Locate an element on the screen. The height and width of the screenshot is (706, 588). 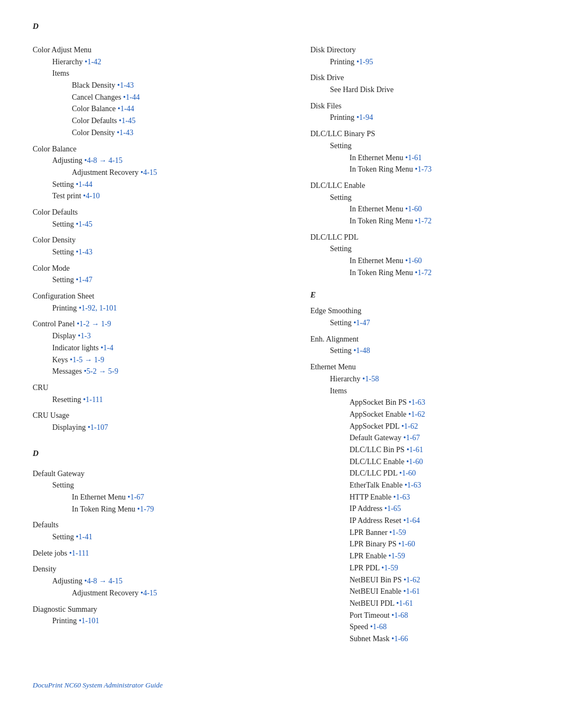
entry-line: Color Density 1-43 is located at coordinates (155, 133).